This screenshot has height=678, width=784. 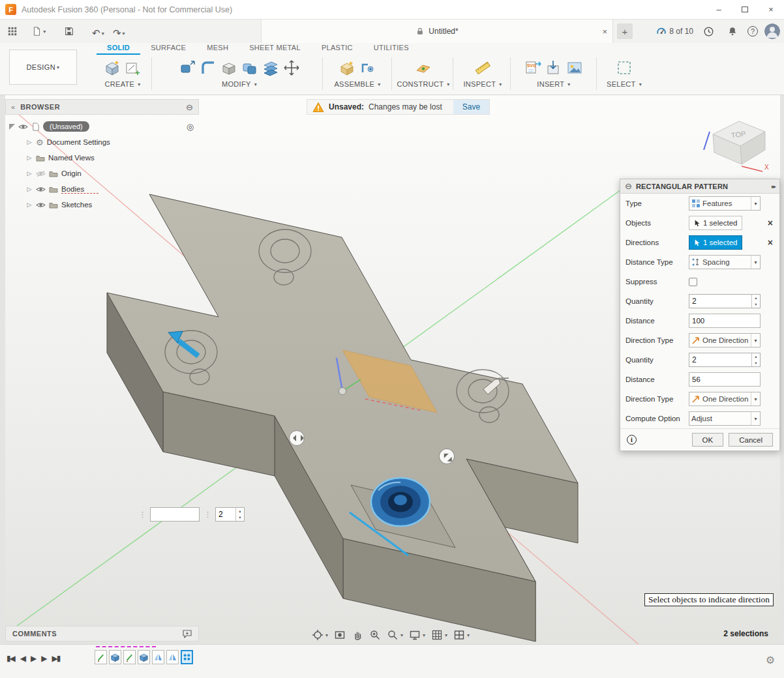 What do you see at coordinates (226, 514) in the screenshot?
I see `quantity-value-input` at bounding box center [226, 514].